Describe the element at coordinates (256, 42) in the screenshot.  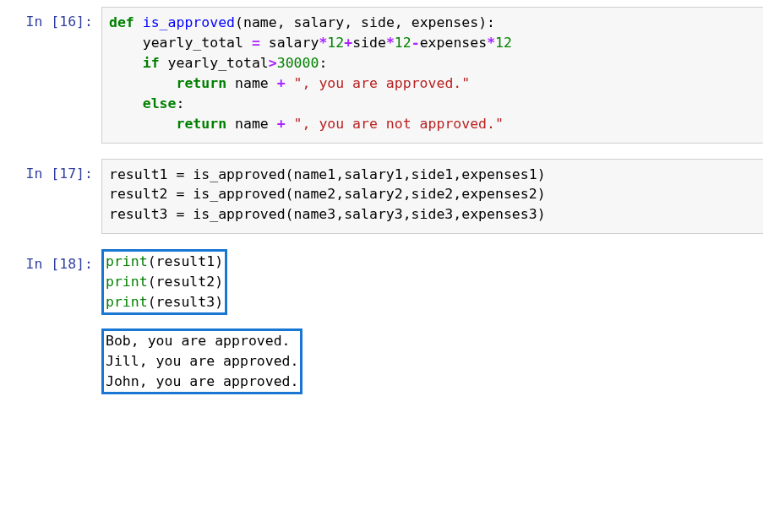
I see `op-assign: =` at that location.